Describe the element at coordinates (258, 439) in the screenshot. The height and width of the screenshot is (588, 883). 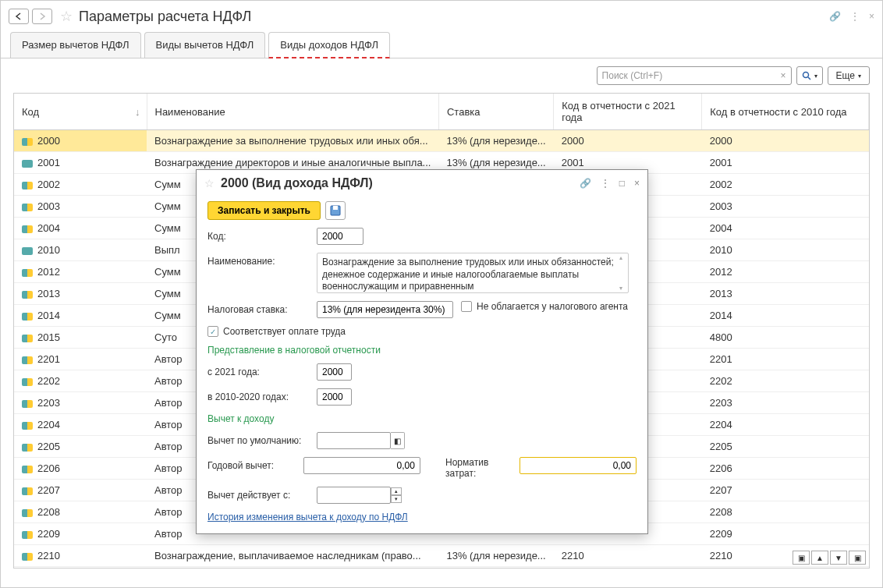
I see `label-default-deduction: Вычет по умолчанию:` at that location.